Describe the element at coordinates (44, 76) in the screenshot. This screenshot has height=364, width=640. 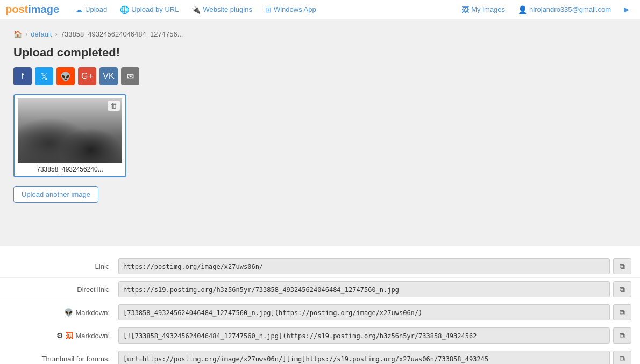
I see `share-twitter-button: 𝕏` at that location.